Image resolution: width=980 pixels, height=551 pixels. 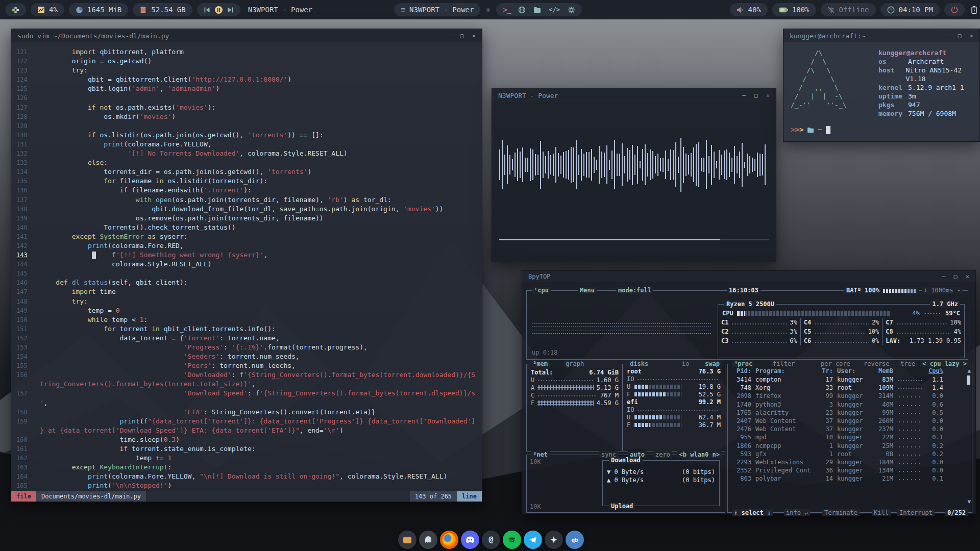 What do you see at coordinates (247, 357) in the screenshot?
I see `code-line: 154 'Seeders': torrent.num_seeds,` at bounding box center [247, 357].